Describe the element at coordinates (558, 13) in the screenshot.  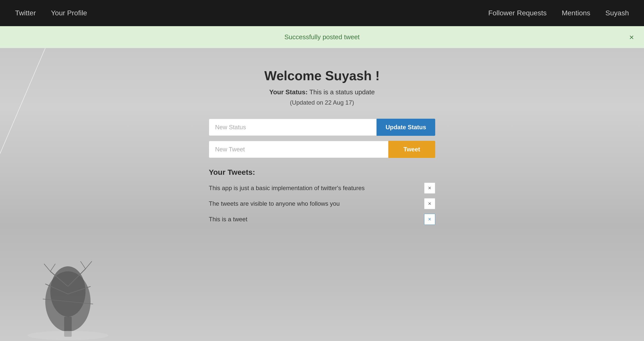
I see `navbar-right: Follower Requests Mentions Suyash` at that location.